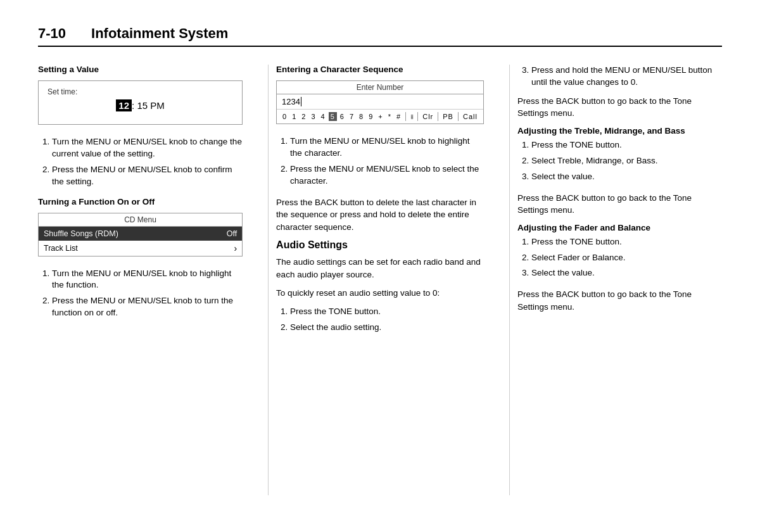 This screenshot has width=760, height=532. Describe the element at coordinates (333, 117) in the screenshot. I see `kb-key-5: 5` at that location.